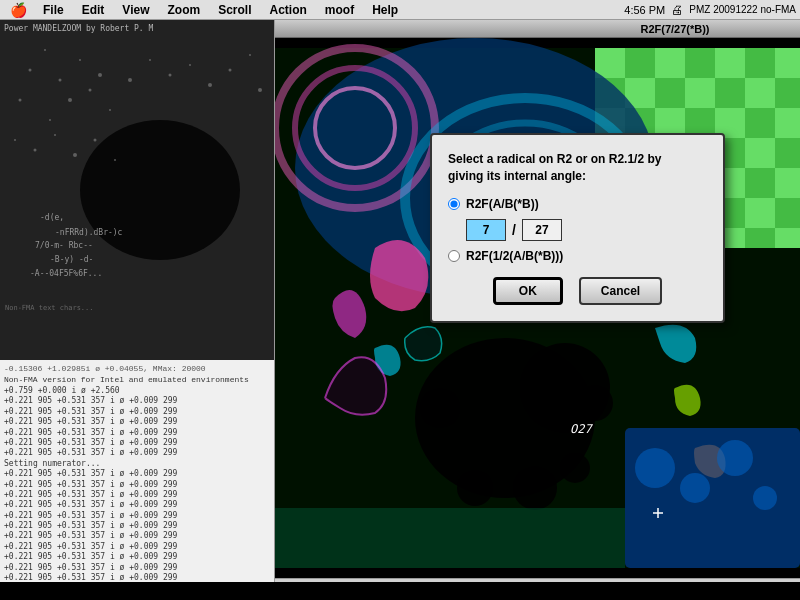 The height and width of the screenshot is (600, 800). I want to click on left-header: Power MANDELZOOM by Robert P. M, so click(78, 28).